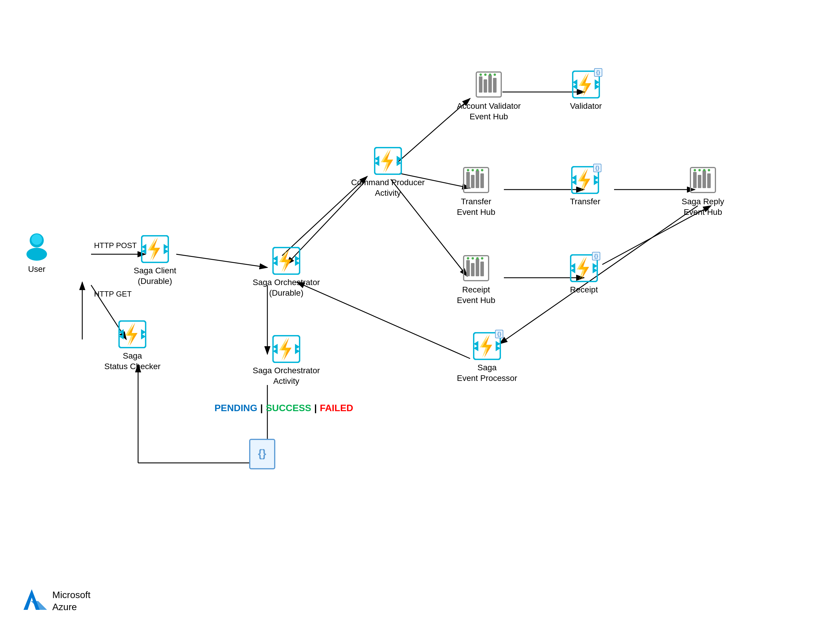  Describe the element at coordinates (37, 245) in the screenshot. I see `user-icon` at that location.